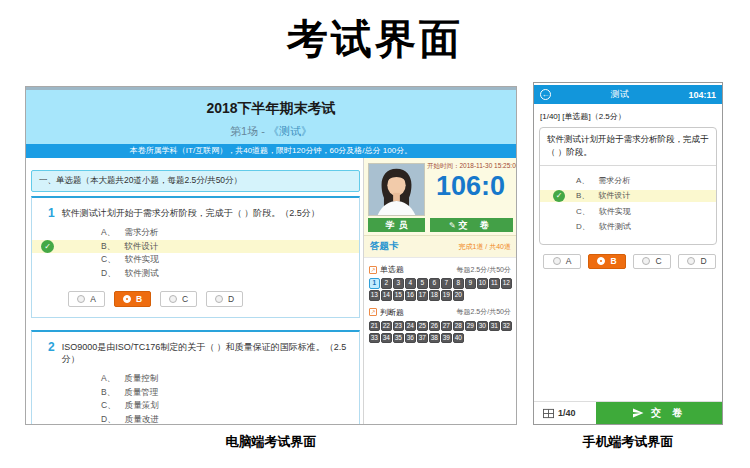 The image size is (750, 468). I want to click on question-number-cell: 4, so click(410, 284).